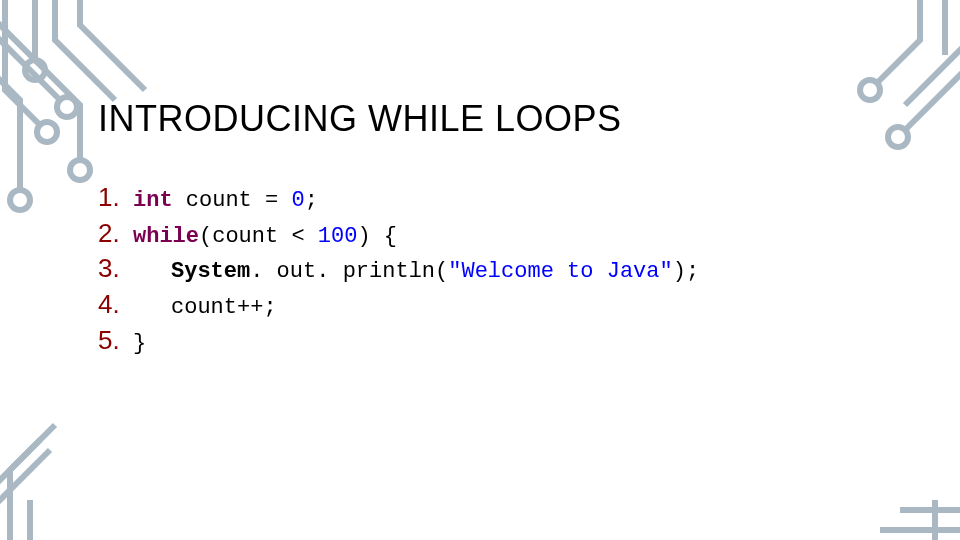  Describe the element at coordinates (205, 308) in the screenshot. I see `code-text: count++;` at that location.